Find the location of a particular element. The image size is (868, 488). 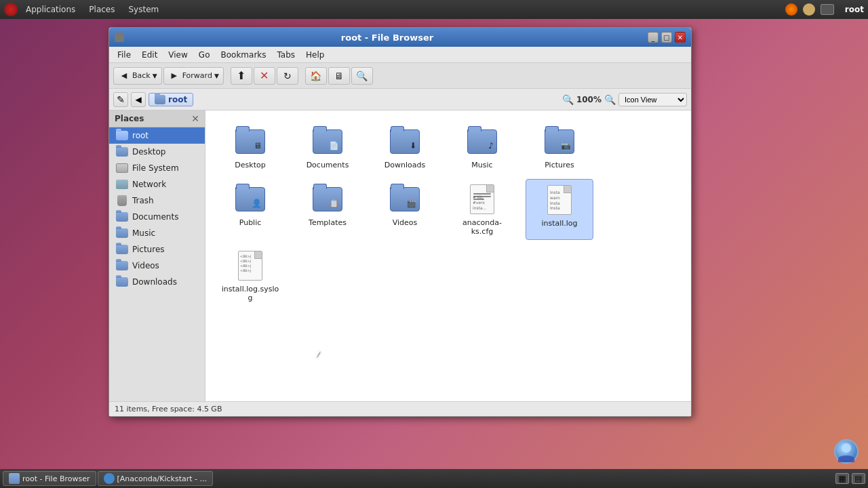

home-button: 🏠 is located at coordinates (316, 76).